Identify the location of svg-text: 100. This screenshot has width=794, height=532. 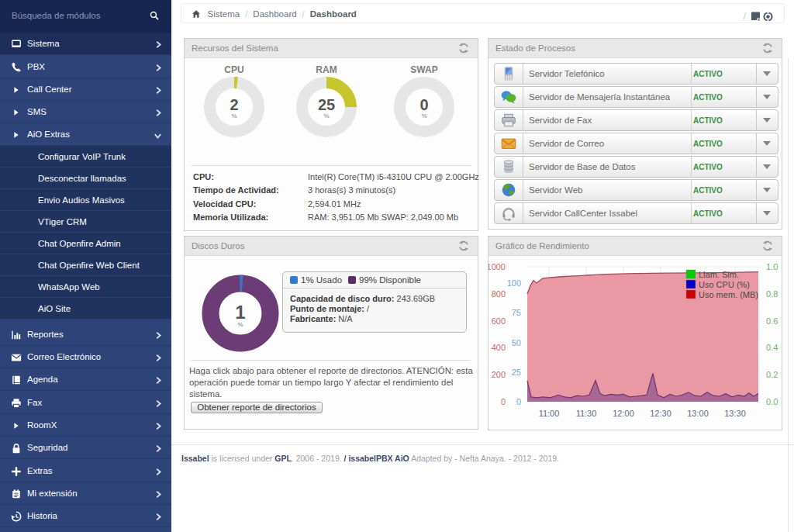
(514, 283).